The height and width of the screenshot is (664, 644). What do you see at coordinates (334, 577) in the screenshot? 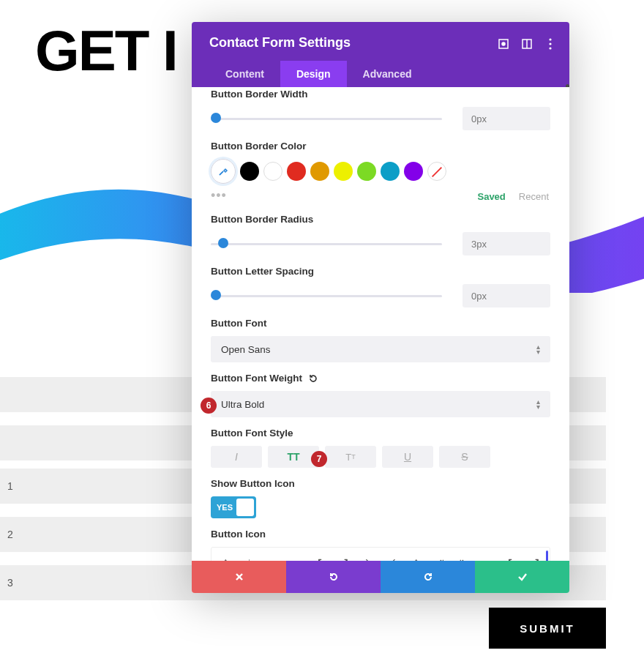
I see `undo-button` at bounding box center [334, 577].